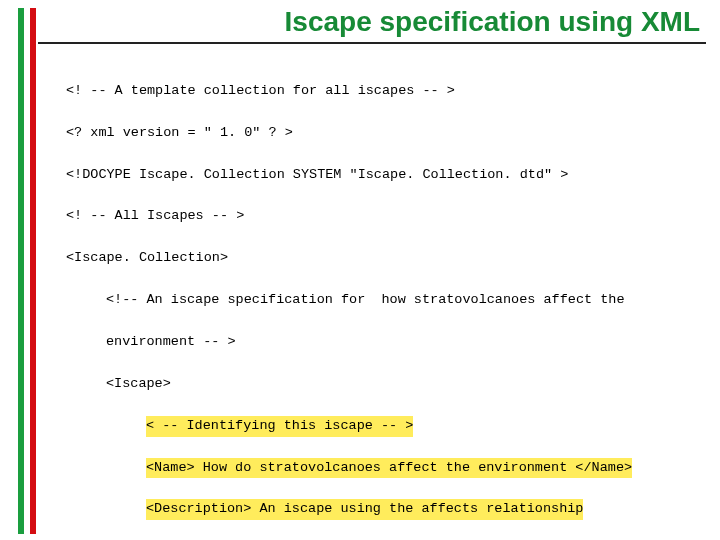 Image resolution: width=720 pixels, height=540 pixels. Describe the element at coordinates (372, 43) in the screenshot. I see `title-underline` at that location.